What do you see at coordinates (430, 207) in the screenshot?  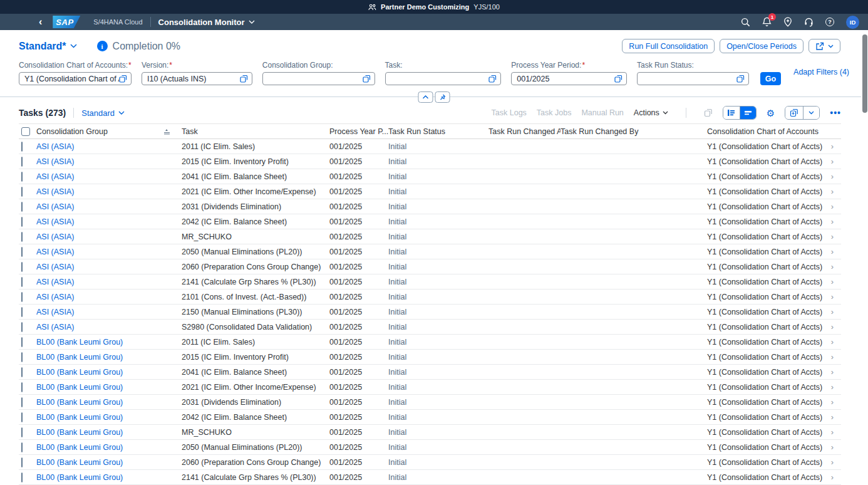 I see `table-row: ASI (ASIA) 2031 (Dividends Elimination) …` at bounding box center [430, 207].